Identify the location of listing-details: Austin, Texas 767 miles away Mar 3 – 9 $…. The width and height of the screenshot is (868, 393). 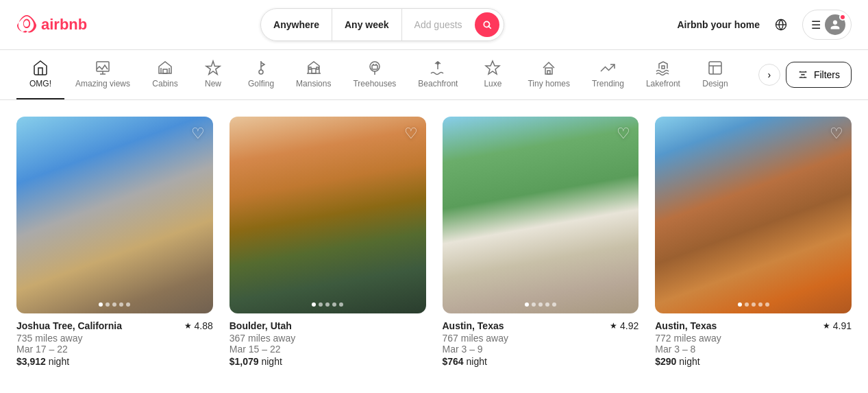
(523, 344).